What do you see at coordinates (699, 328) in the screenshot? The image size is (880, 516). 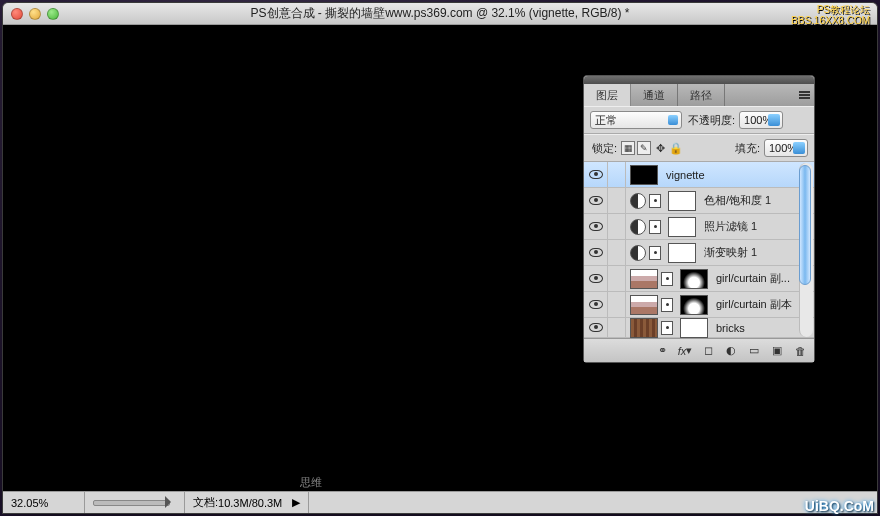 I see `layer-row: bricks` at bounding box center [699, 328].